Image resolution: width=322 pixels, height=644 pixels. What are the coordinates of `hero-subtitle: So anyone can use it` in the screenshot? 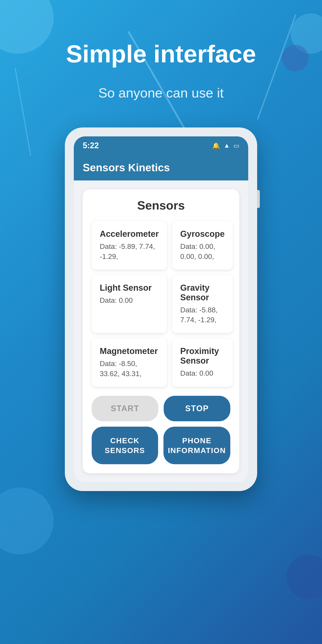 It's located at (161, 93).